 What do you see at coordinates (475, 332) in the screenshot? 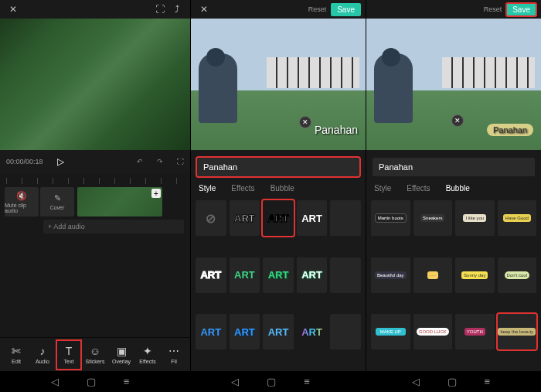
I see `bubble-option: YOUTH` at bounding box center [475, 332].